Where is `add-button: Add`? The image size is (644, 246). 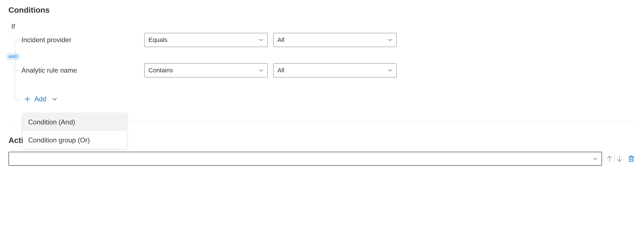 add-button: Add is located at coordinates (39, 99).